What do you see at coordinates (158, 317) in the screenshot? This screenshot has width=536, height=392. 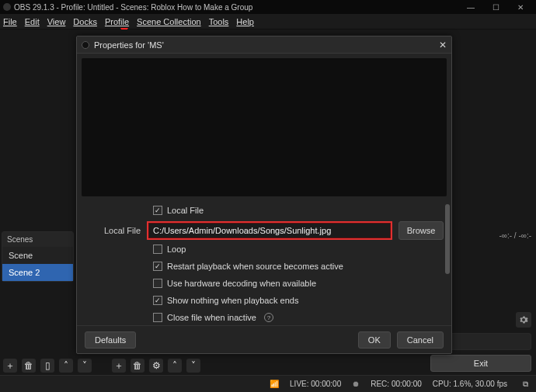 I see `close-file-checkbox` at bounding box center [158, 317].